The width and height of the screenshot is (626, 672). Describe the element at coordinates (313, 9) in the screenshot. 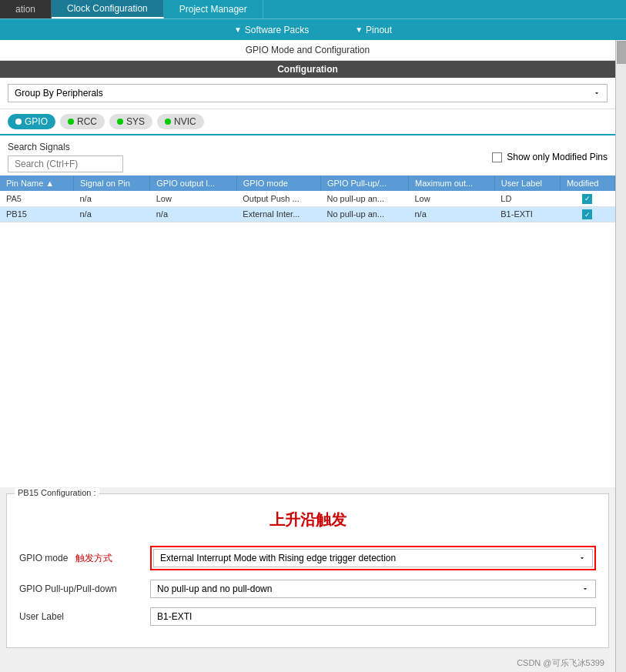

I see `top-navigation: ation Clock Configuration Project Manage…` at that location.